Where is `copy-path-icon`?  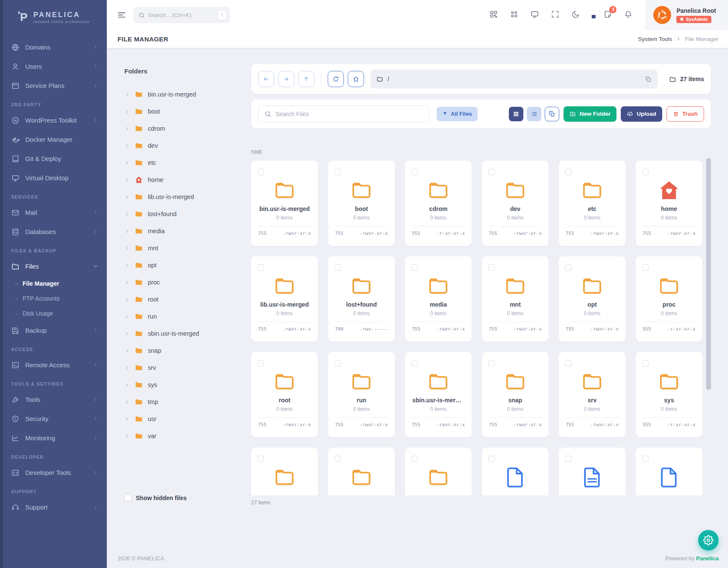 copy-path-icon is located at coordinates (649, 79).